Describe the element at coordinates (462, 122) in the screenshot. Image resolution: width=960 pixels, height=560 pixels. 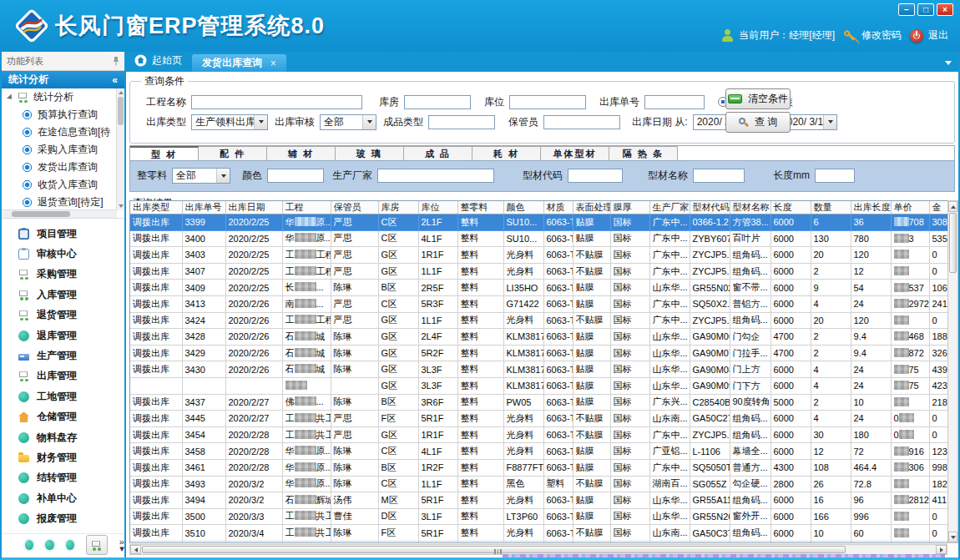
I see `product-type-input` at that location.